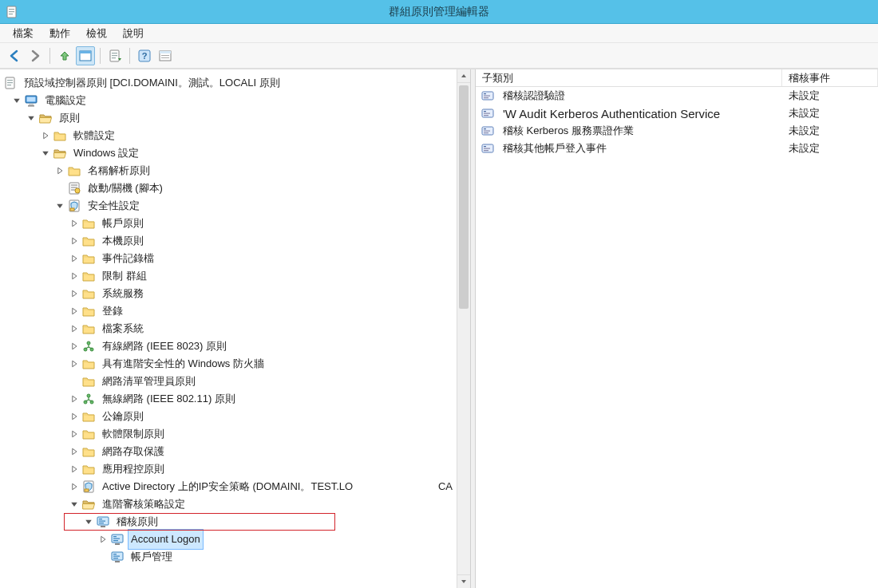  What do you see at coordinates (463, 329) in the screenshot?
I see `scrollbar-vertical` at bounding box center [463, 329].